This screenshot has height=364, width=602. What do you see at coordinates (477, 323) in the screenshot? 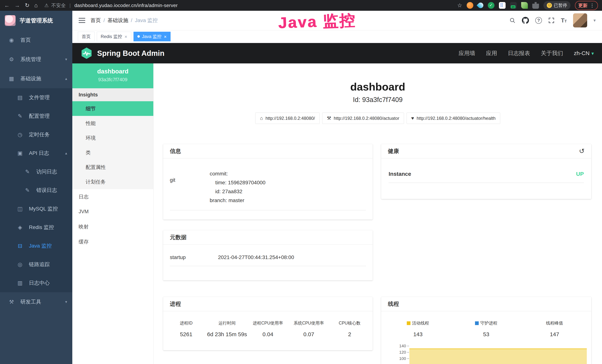
I see `legend-swatch-blue` at bounding box center [477, 323].